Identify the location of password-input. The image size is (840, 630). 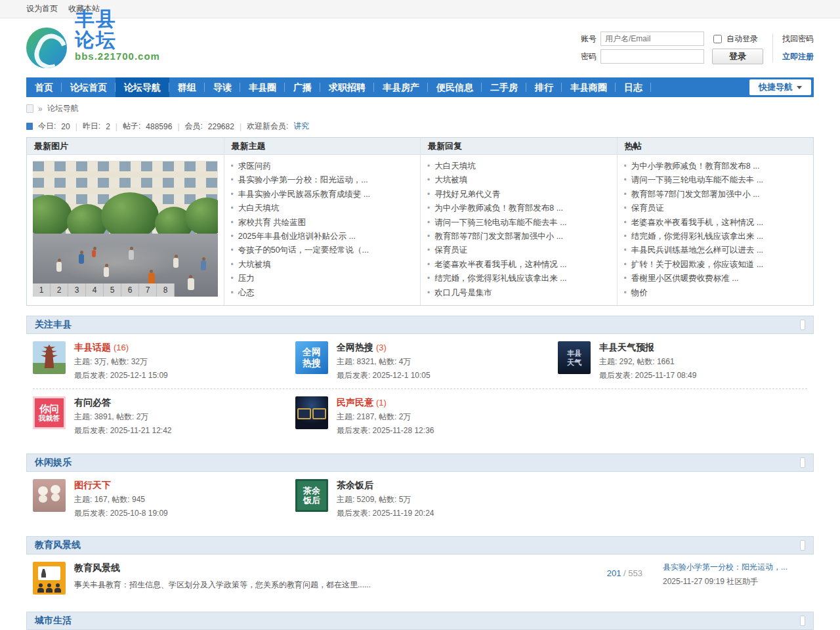
(652, 56).